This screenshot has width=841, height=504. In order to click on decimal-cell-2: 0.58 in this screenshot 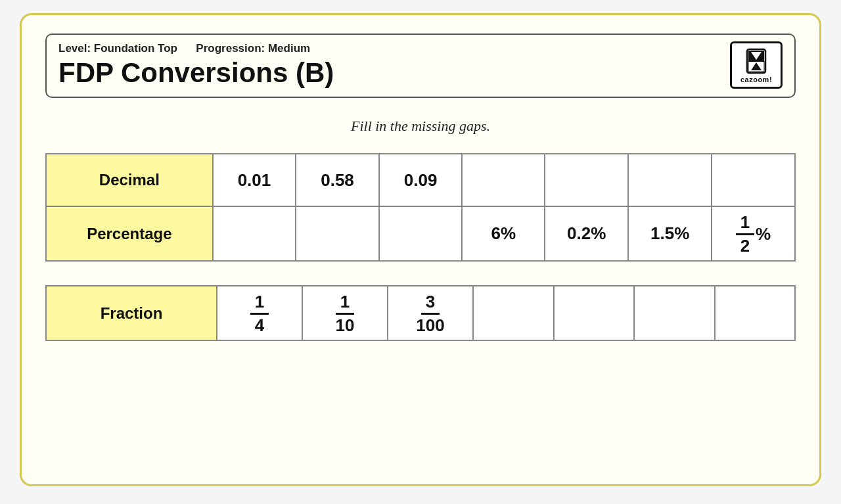, I will do `click(338, 180)`.